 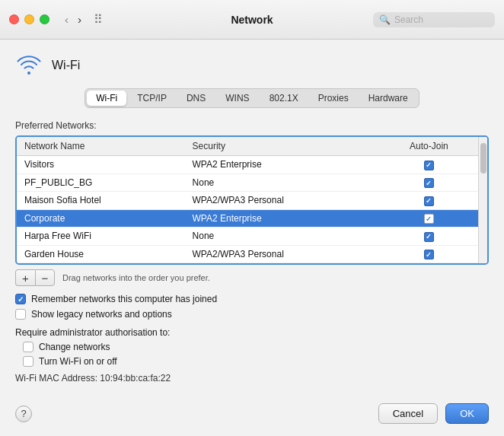 I want to click on admin-section: Require administrator authorisation to: …, so click(x=252, y=347).